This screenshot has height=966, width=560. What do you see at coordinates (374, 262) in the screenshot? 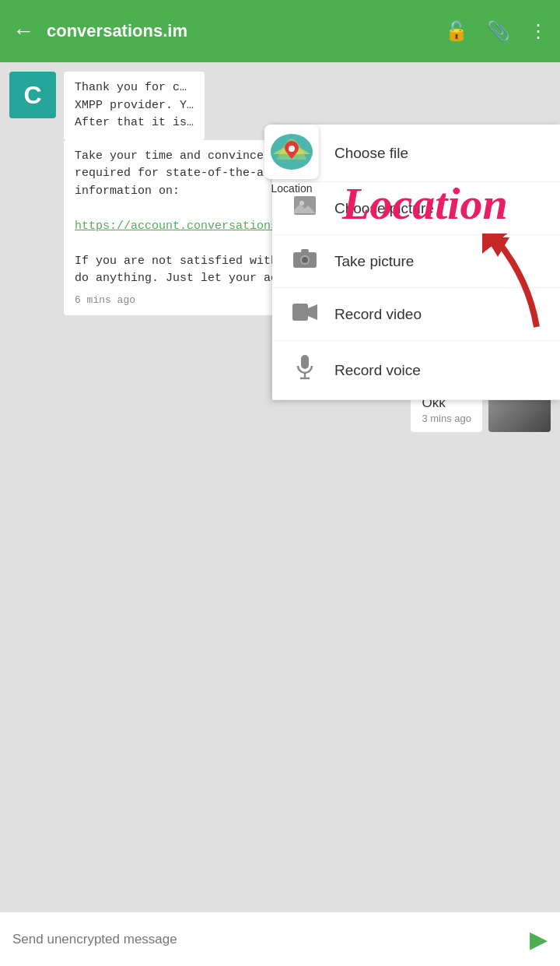
I see `take-picture-label: Take picture` at bounding box center [374, 262].